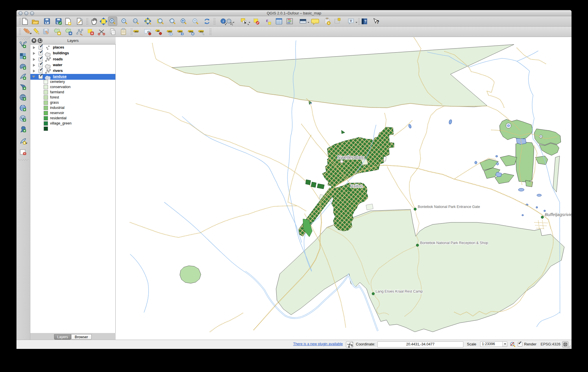  Describe the element at coordinates (399, 291) in the screenshot. I see `svg-text: Lang Elsies Kraal Rest Camp` at that location.